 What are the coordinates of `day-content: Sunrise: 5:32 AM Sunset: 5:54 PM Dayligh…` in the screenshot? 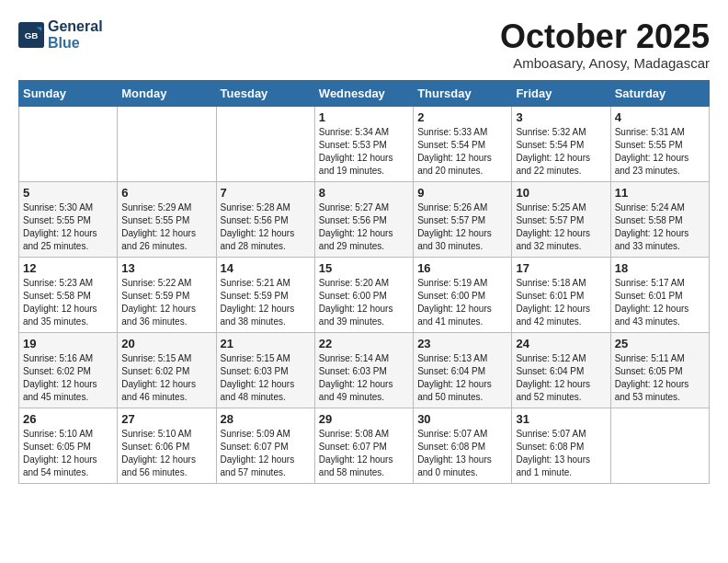 It's located at (561, 152).